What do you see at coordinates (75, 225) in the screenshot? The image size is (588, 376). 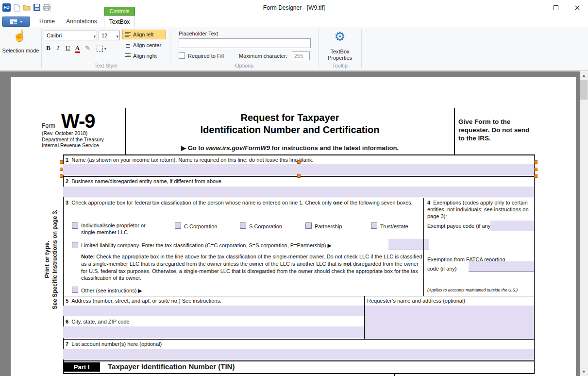 I see `checkbox-individual` at bounding box center [75, 225].